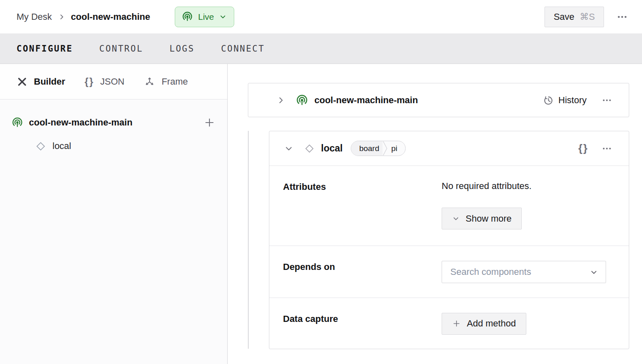 The image size is (642, 364). What do you see at coordinates (524, 272) in the screenshot?
I see `depends-on-select: Search components` at bounding box center [524, 272].